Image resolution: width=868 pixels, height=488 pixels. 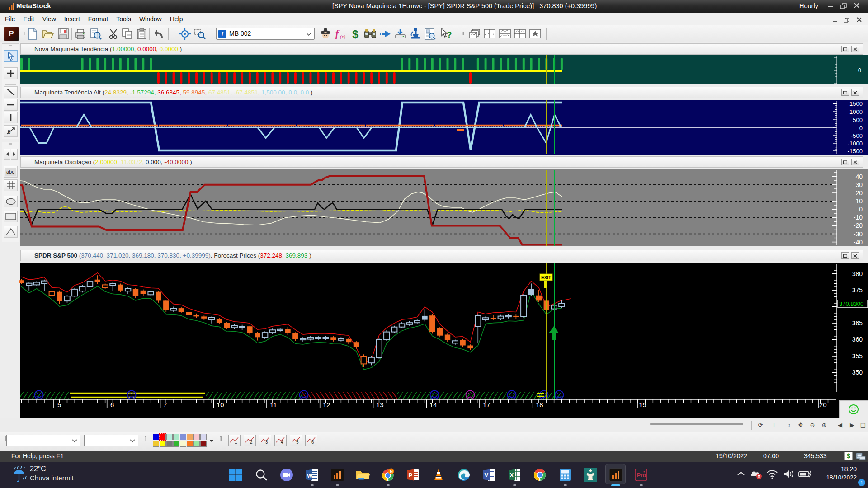 I want to click on svg-text: 13, so click(x=380, y=405).